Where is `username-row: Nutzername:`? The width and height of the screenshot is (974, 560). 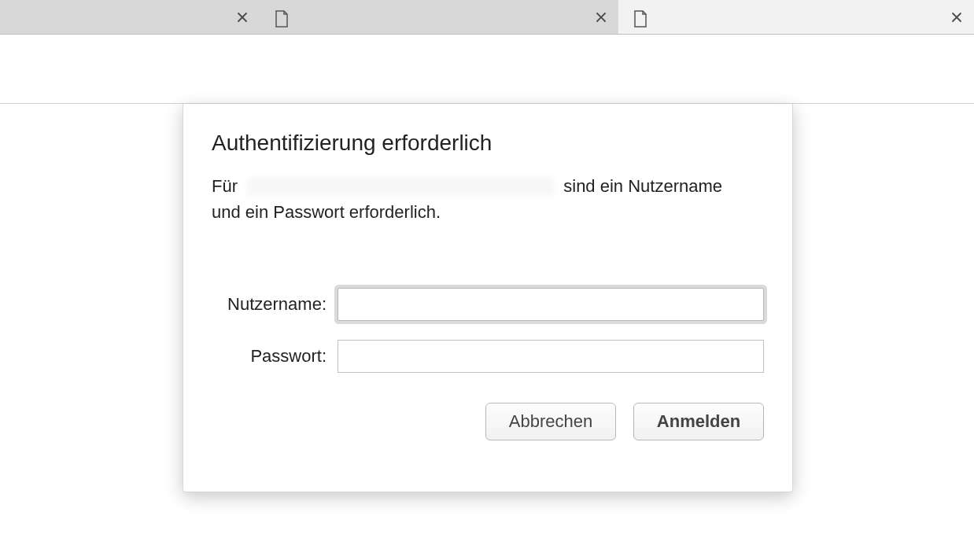
username-row: Nutzername: is located at coordinates (488, 304).